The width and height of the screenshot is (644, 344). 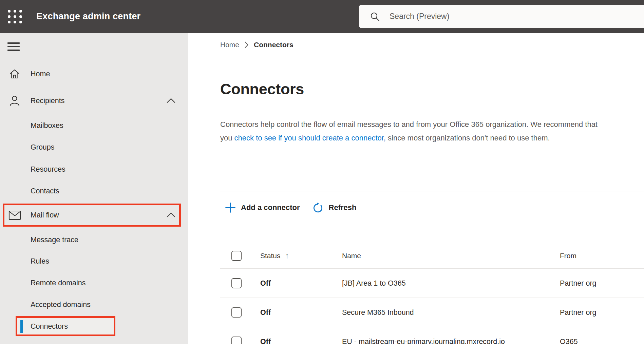 I want to click on sidebar-item-connectors: Connectors, so click(x=94, y=326).